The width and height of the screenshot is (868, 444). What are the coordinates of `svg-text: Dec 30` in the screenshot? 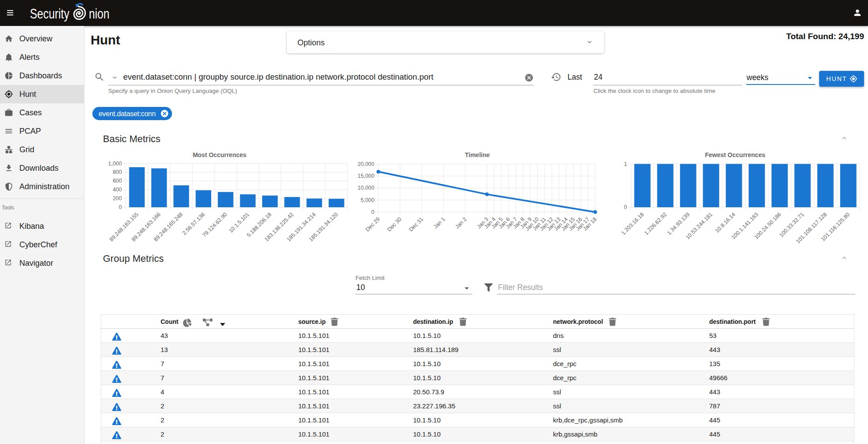 It's located at (395, 224).